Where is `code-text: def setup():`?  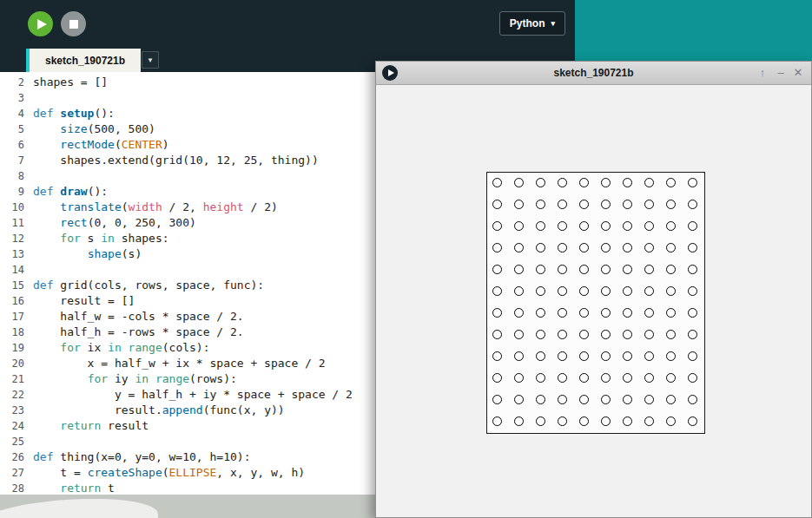
code-text: def setup(): is located at coordinates (74, 113).